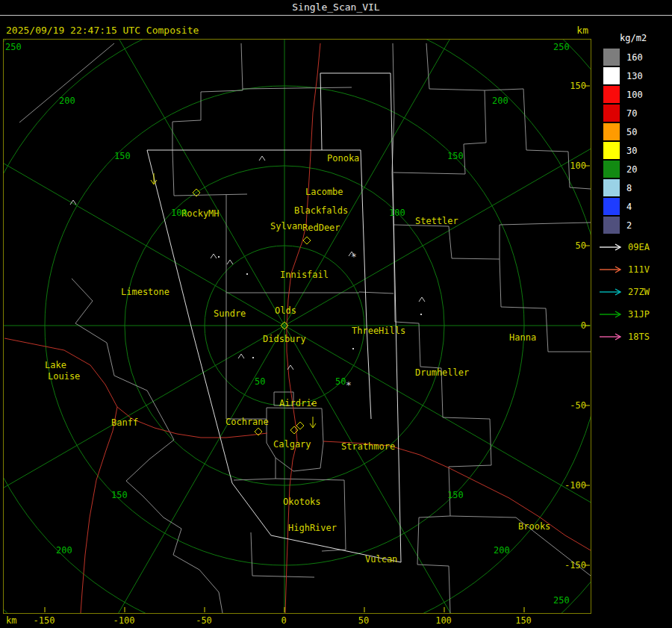 The width and height of the screenshot is (672, 628). What do you see at coordinates (635, 337) in the screenshot?
I see `radar-site-row: 18TS` at bounding box center [635, 337].